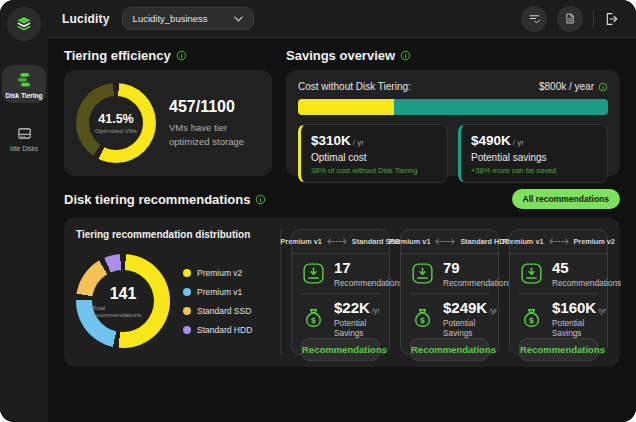 Image resolution: width=636 pixels, height=422 pixels. What do you see at coordinates (224, 311) in the screenshot?
I see `legend-label: Standard SSD` at bounding box center [224, 311].